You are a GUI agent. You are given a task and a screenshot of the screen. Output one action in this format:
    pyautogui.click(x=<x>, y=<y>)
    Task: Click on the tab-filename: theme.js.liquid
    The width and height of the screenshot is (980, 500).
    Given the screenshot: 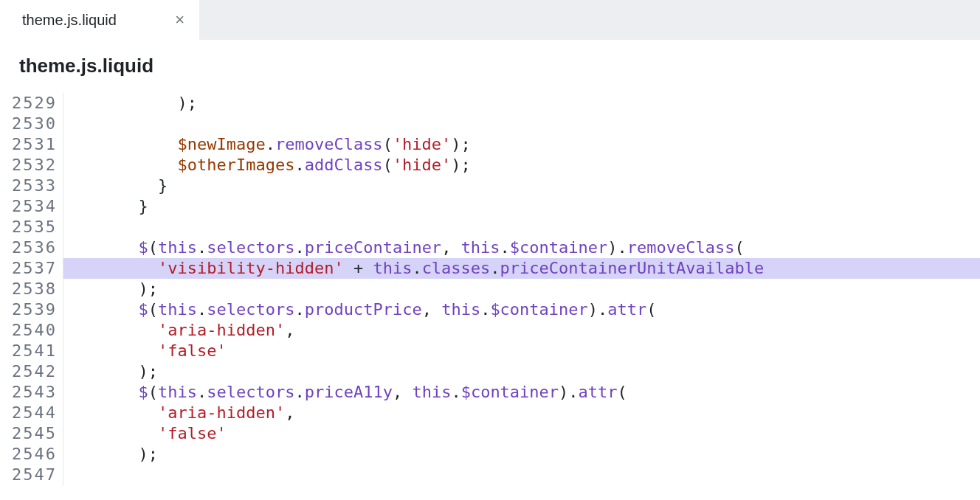 What is the action you would take?
    pyautogui.click(x=69, y=21)
    